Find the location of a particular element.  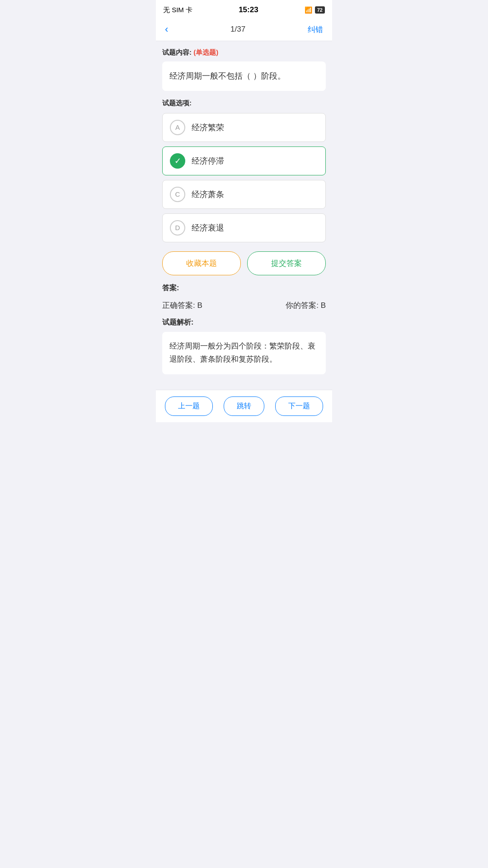

time-text: 15:23 is located at coordinates (249, 10).